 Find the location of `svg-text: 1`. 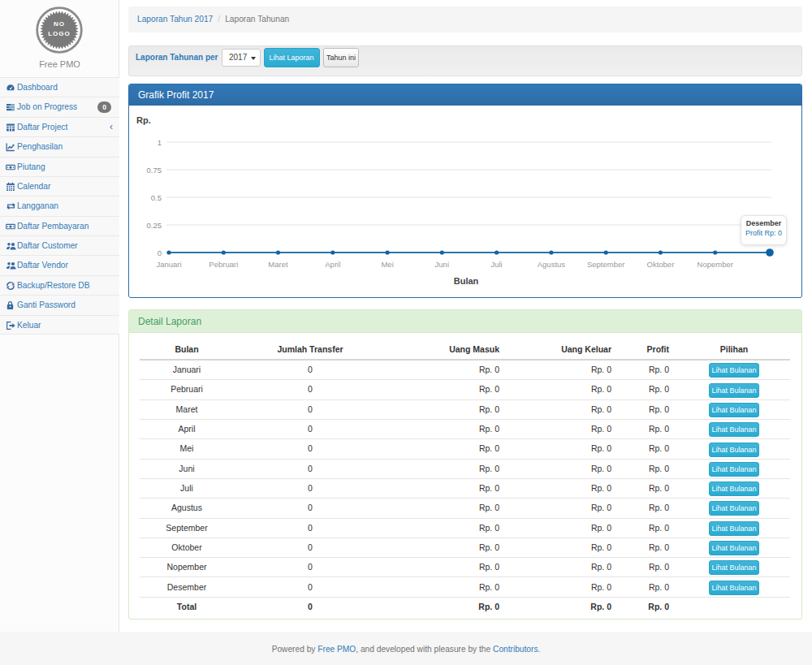

svg-text: 1 is located at coordinates (159, 143).